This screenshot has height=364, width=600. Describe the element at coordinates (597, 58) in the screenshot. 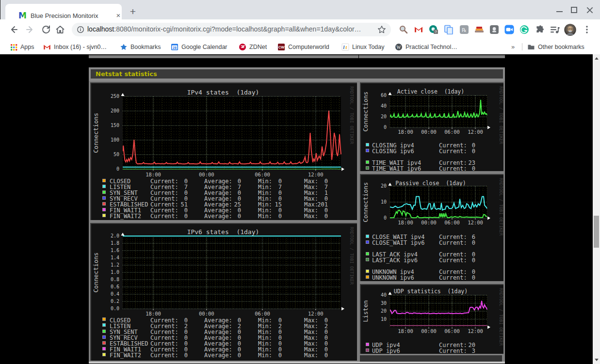

I see `scrollbar-up-icon` at that location.